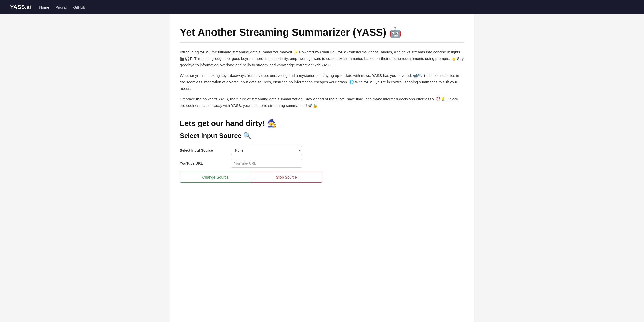  What do you see at coordinates (287, 177) in the screenshot?
I see `stop-source-button: Stop Source` at bounding box center [287, 177].